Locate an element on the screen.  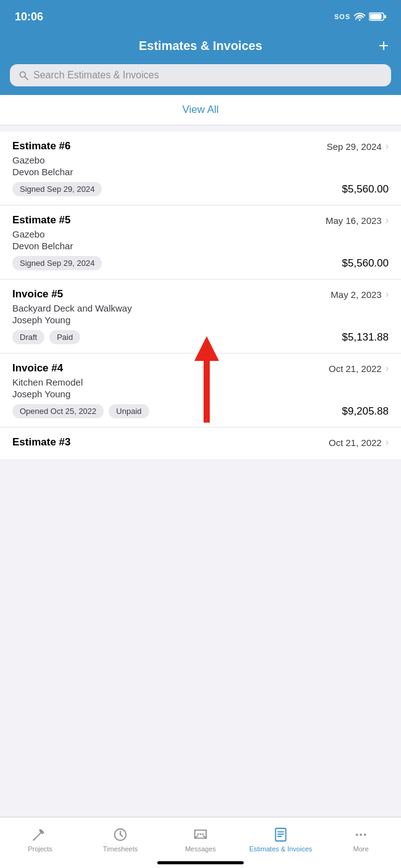
item-tags: Draft Paid is located at coordinates (46, 337).